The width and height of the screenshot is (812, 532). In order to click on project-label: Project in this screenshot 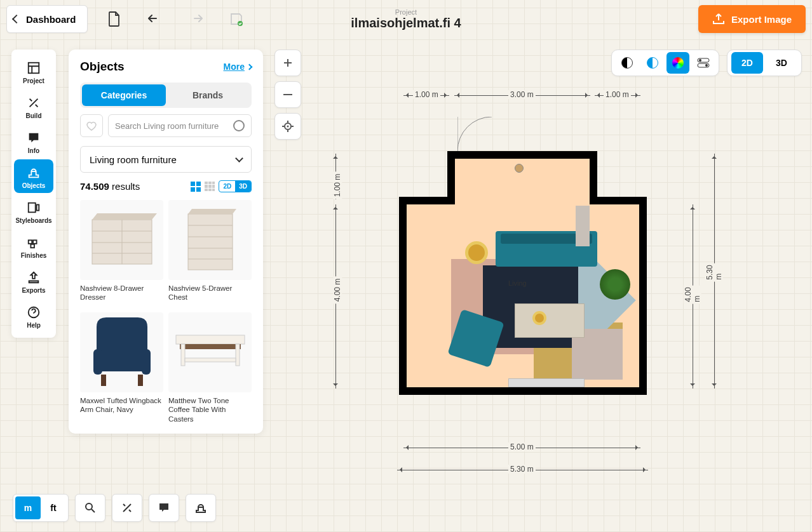, I will do `click(405, 12)`.